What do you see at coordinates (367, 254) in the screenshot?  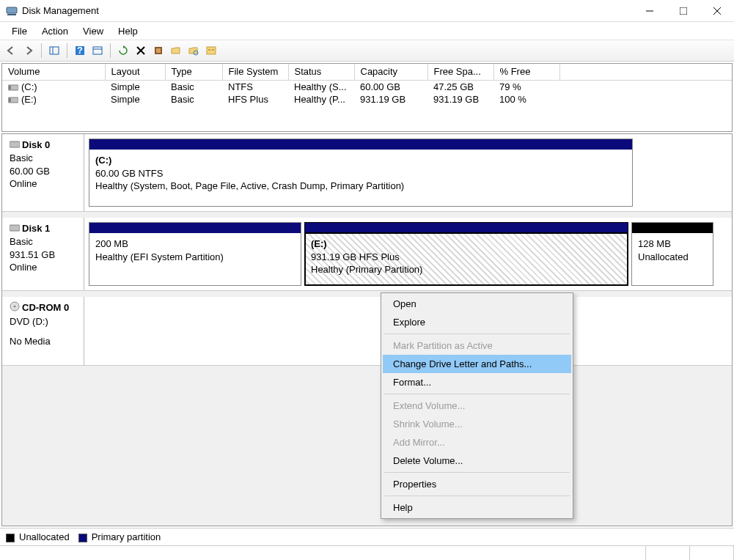 I see `disk-row: Disk 1Basic931.51 GBOnline200 MBHealthy …` at bounding box center [367, 254].